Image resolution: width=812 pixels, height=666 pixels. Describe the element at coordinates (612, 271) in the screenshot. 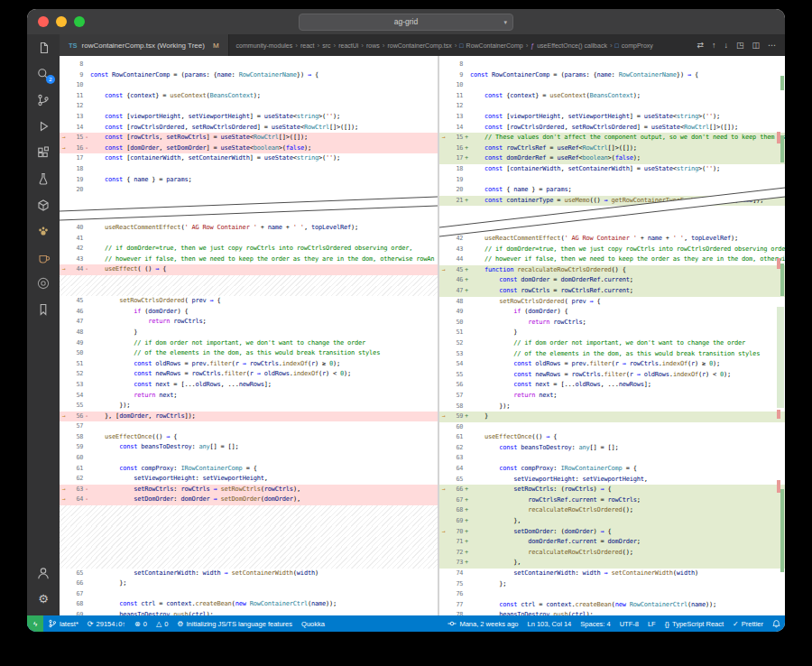

I see `modified-code-line-45: →45+ function recalculateRowCtrlsOrdered…` at that location.